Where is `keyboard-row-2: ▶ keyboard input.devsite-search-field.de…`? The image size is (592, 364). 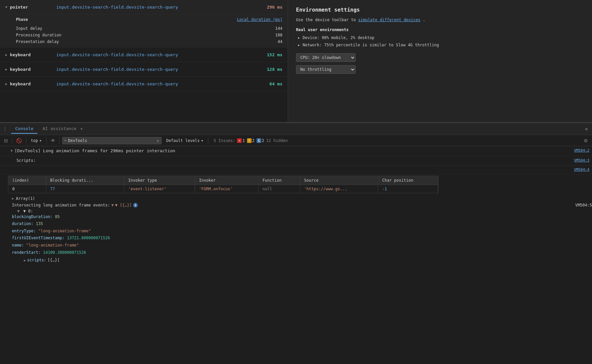
keyboard-row-2: ▶ keyboard input.devsite-search-field.de… is located at coordinates (144, 69).